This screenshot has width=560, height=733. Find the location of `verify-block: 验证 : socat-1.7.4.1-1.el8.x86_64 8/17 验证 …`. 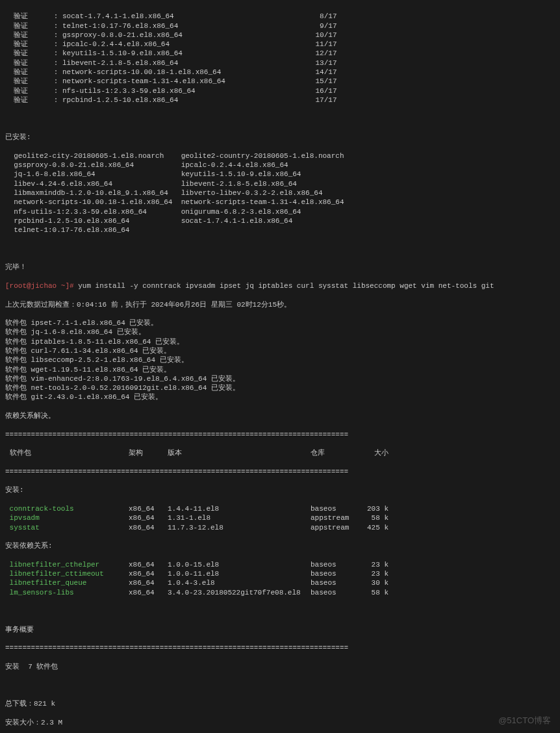

verify-block: 验证 : socat-1.7.4.1-1.el8.x86_64 8/17 验证 … is located at coordinates (280, 58).